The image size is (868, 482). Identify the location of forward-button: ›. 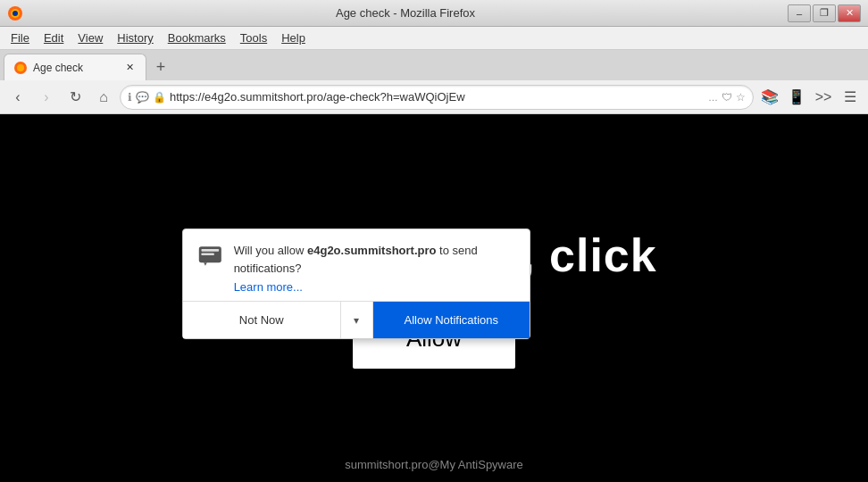
(46, 97).